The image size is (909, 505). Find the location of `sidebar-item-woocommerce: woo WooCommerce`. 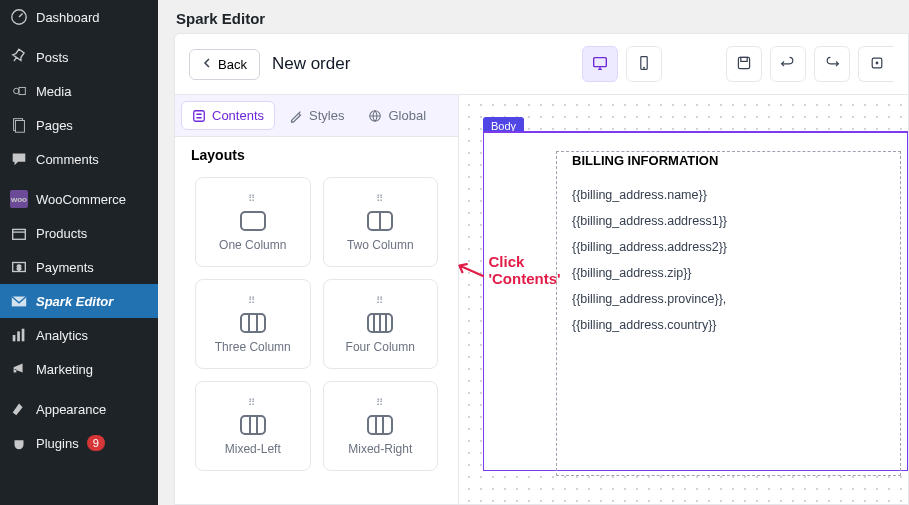

sidebar-item-woocommerce: woo WooCommerce is located at coordinates (79, 199).